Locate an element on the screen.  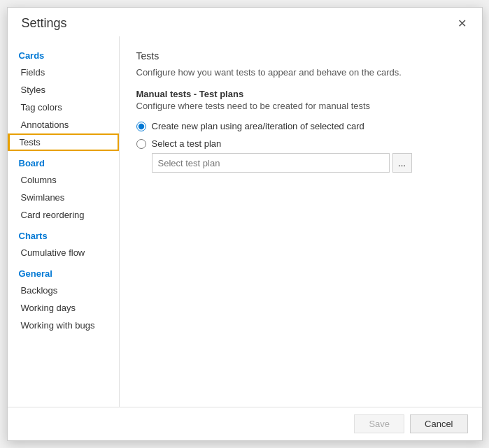
sidebar-item-styles: Styles is located at coordinates (63, 89).